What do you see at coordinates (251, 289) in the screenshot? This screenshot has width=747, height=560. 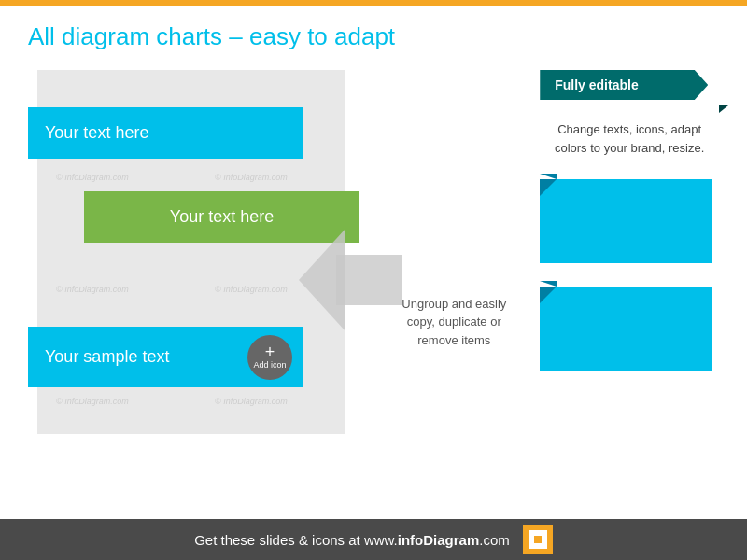 I see `watermark-4: © InfoDiagram.com` at bounding box center [251, 289].